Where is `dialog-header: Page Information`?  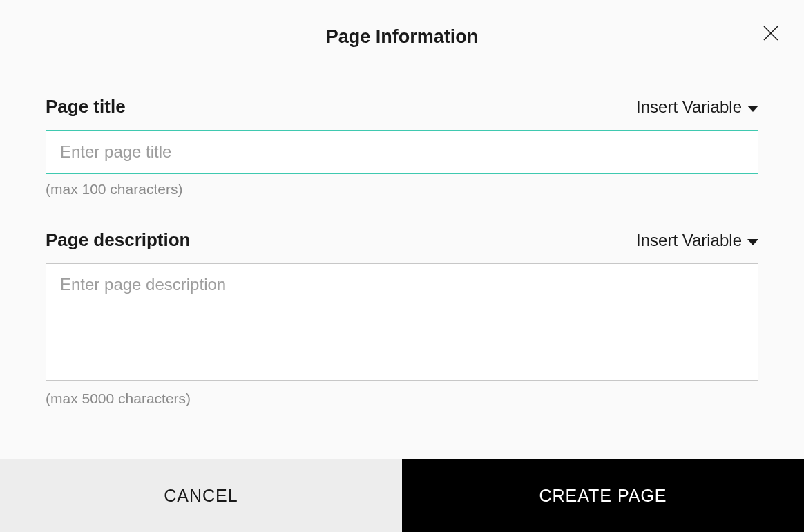 dialog-header: Page Information is located at coordinates (402, 30).